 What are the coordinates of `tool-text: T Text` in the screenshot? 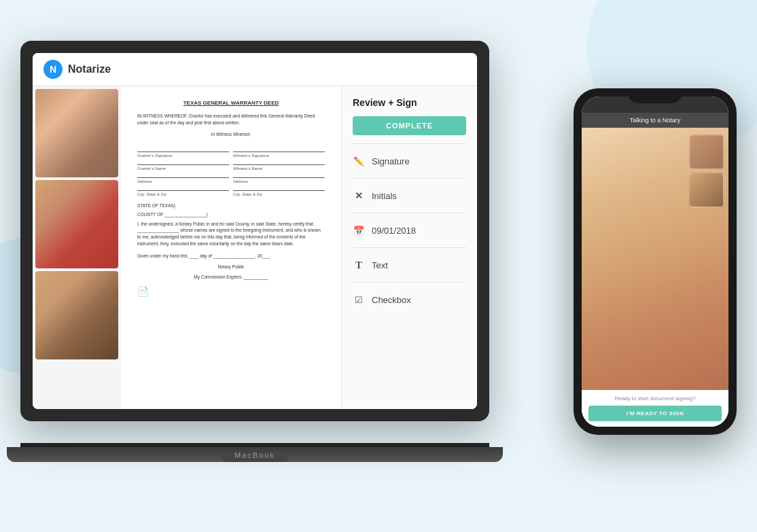 It's located at (409, 265).